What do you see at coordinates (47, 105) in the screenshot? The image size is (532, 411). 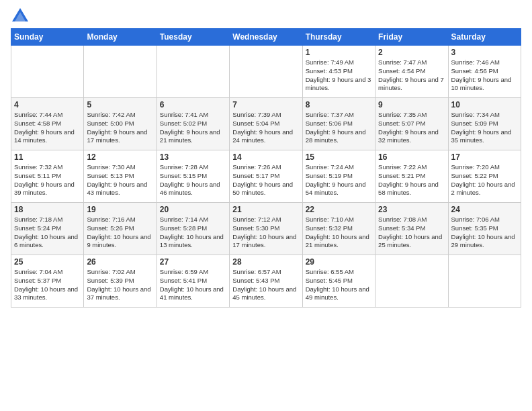 I see `day-number: 4` at bounding box center [47, 105].